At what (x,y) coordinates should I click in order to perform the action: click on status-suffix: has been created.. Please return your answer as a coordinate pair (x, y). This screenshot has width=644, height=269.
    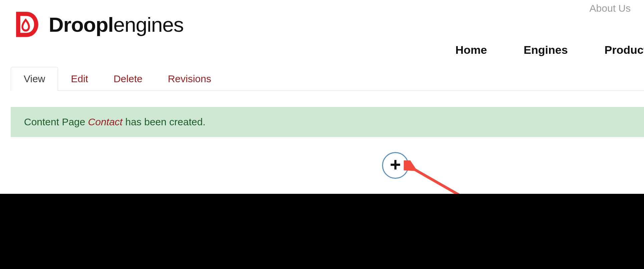
    Looking at the image, I should click on (164, 122).